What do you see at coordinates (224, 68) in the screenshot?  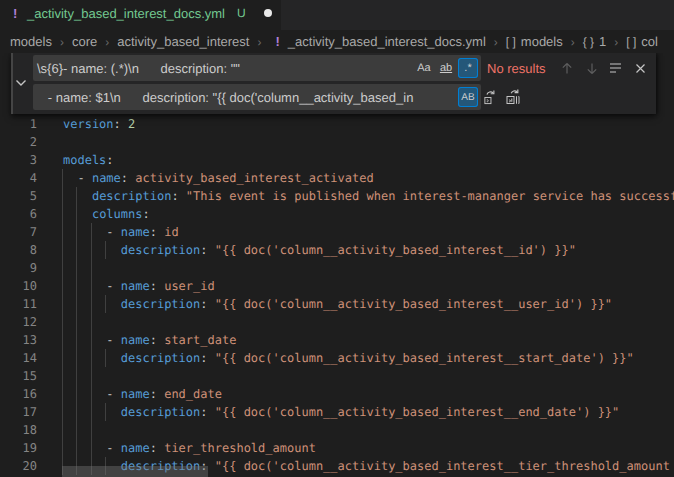 I see `find-query-text: \s{6}- name: (.*)\n description: ""` at bounding box center [224, 68].